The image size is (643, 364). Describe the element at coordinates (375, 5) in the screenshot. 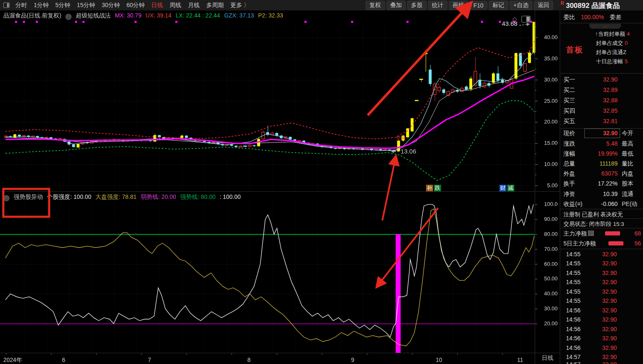

I see `fuquan-button: 复权` at that location.